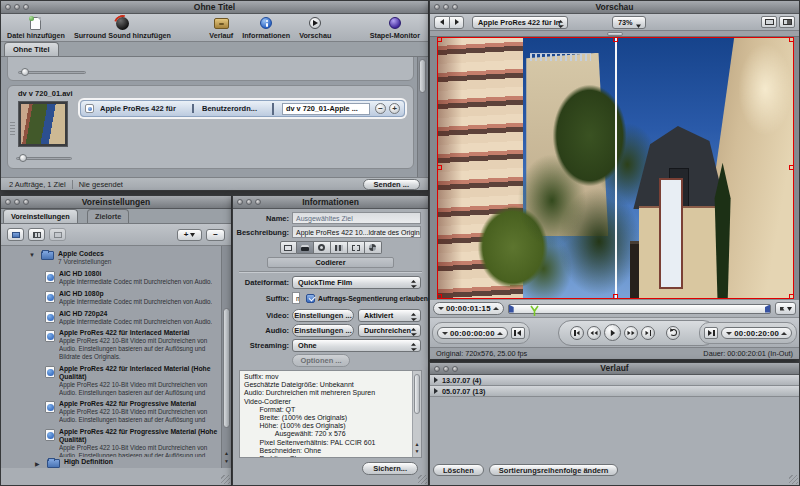 The height and width of the screenshot is (486, 800). I want to click on submit-button: Senden ..., so click(392, 184).